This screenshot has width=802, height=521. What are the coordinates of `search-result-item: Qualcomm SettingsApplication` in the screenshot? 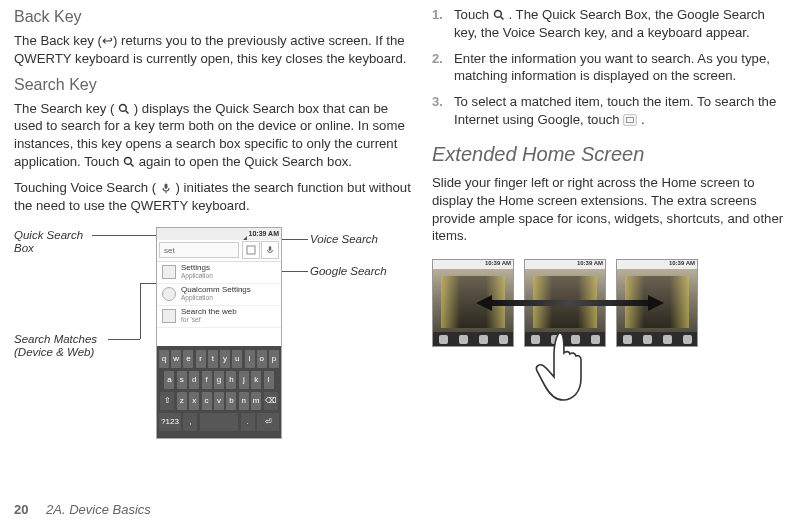 It's located at (219, 295).